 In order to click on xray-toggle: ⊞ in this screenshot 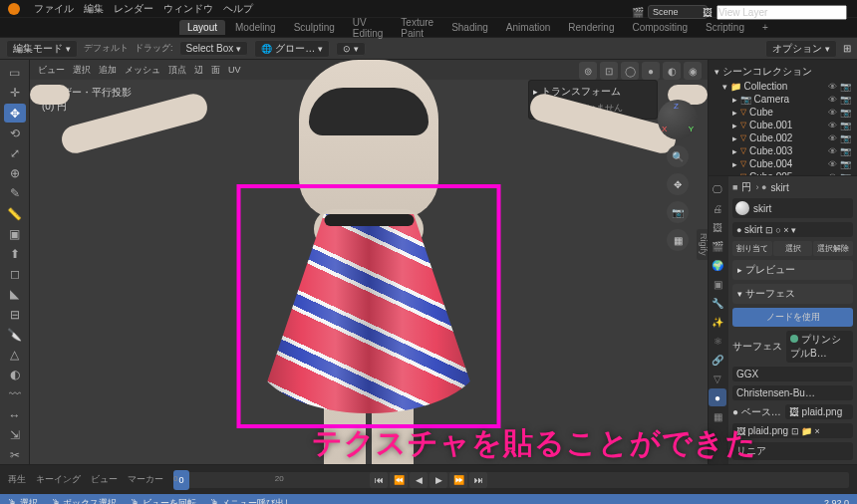, I will do `click(847, 48)`.